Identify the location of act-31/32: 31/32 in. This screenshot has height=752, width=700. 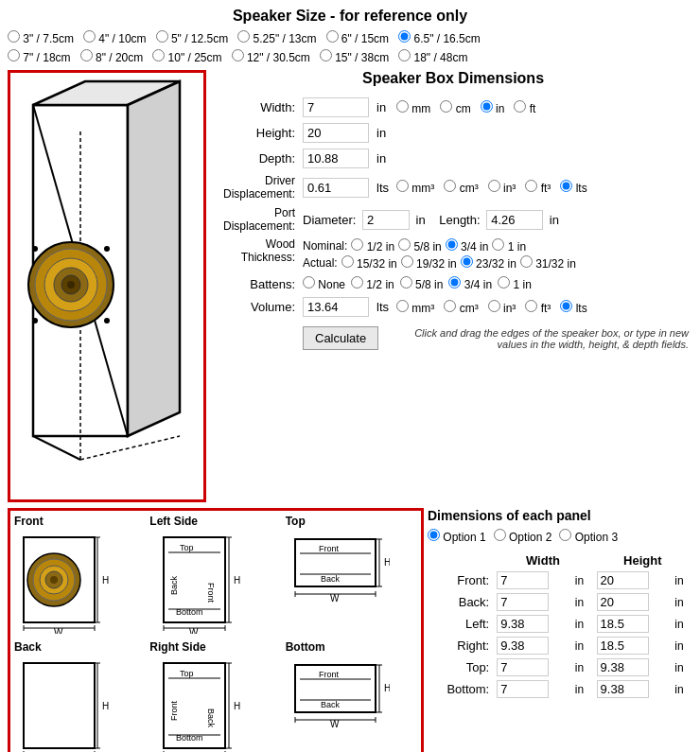
(549, 263).